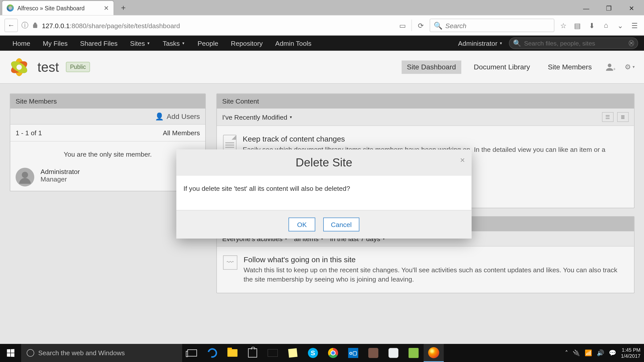 This screenshot has height=362, width=644. I want to click on bookmark-star-icon: ☆, so click(563, 25).